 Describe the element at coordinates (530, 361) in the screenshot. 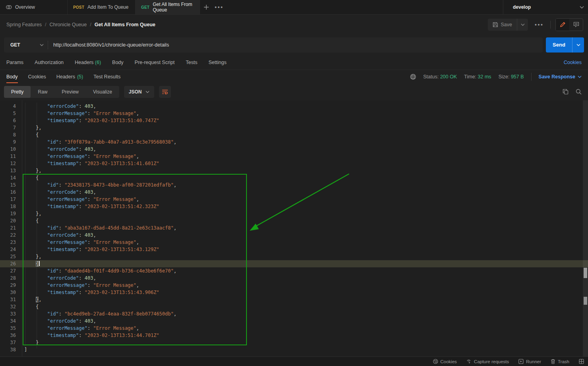

I see `footer-runner-button: Runner` at that location.